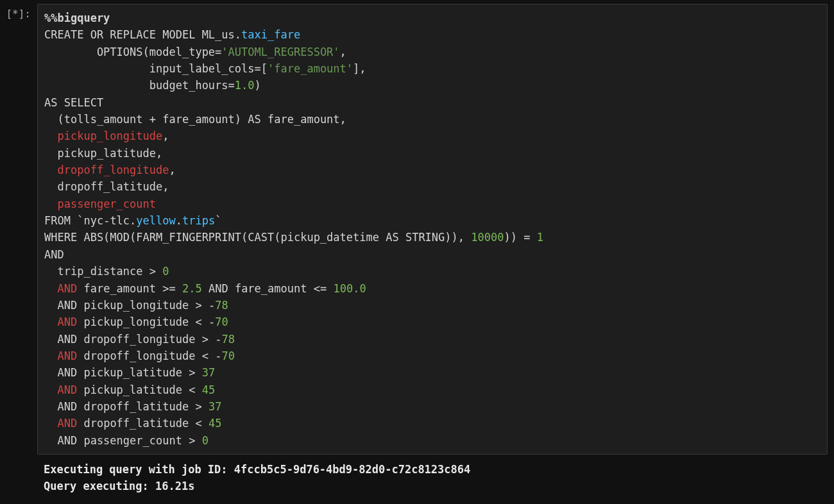 This screenshot has height=504, width=834. Describe the element at coordinates (218, 221) in the screenshot. I see `code-token: `` at that location.